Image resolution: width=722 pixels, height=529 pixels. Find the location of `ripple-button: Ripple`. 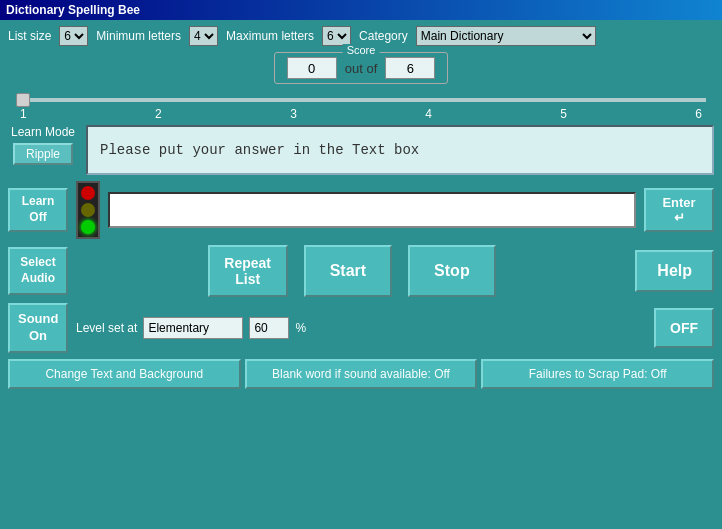

ripple-button: Ripple is located at coordinates (43, 154).